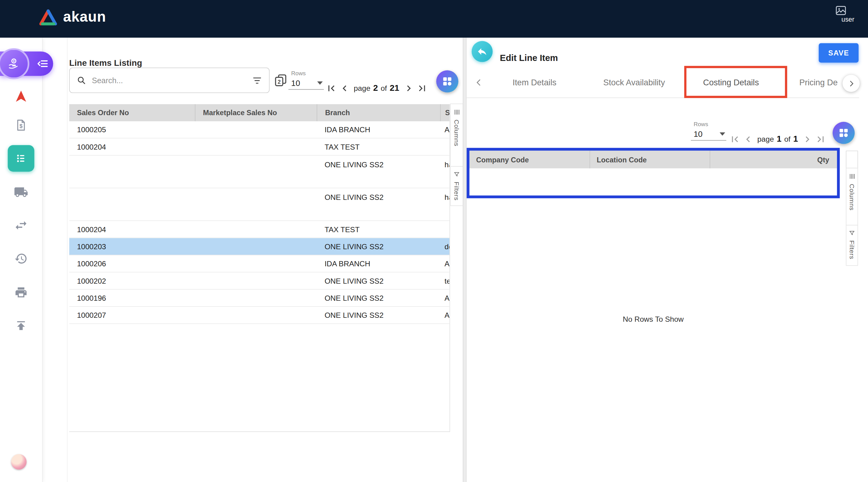  What do you see at coordinates (132, 113) in the screenshot?
I see `column-sales-order-no: Sales Order No` at bounding box center [132, 113].